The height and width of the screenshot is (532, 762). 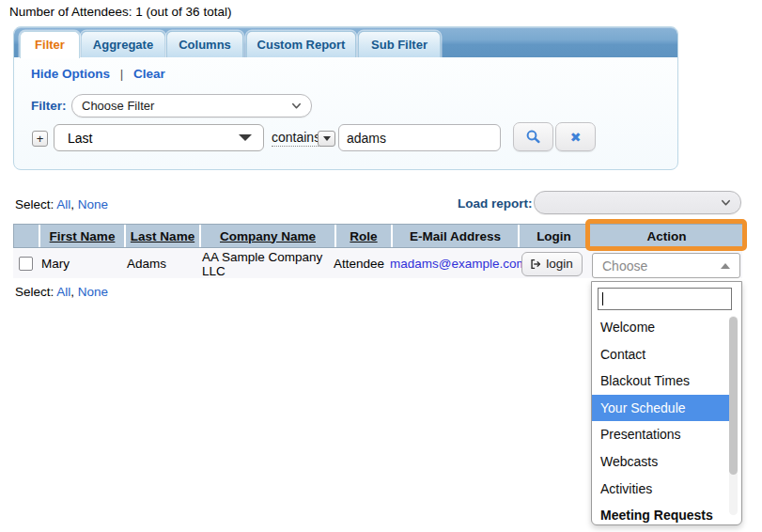 I want to click on action-combobox: Choose, so click(x=666, y=265).